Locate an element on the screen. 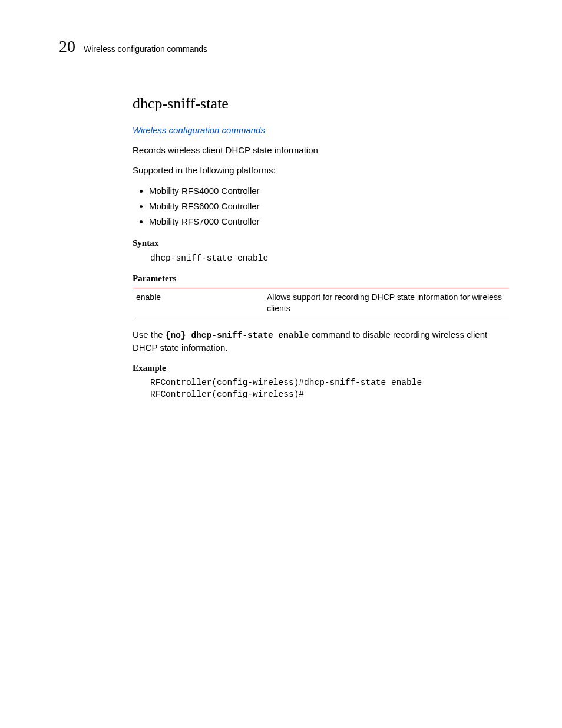  syntax-label: Syntax is located at coordinates (320, 243).